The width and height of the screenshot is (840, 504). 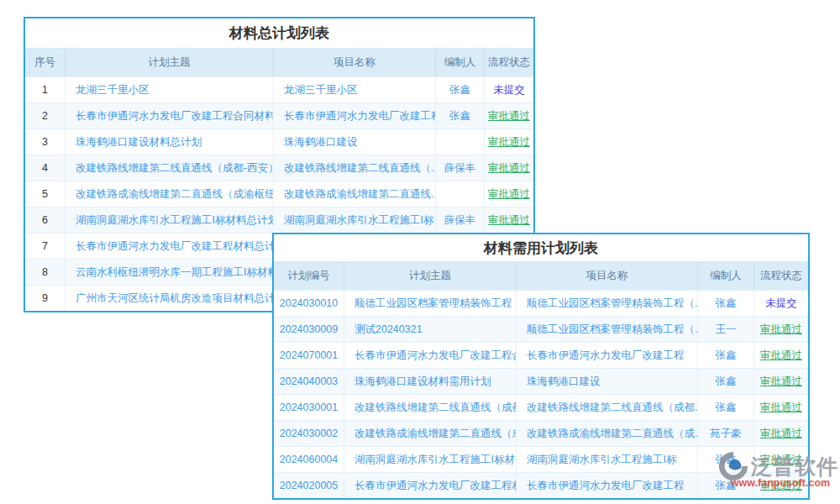 What do you see at coordinates (279, 89) in the screenshot?
I see `table-row: 1龙湖三千里小区龙湖三千里小区张鑫未提交` at bounding box center [279, 89].